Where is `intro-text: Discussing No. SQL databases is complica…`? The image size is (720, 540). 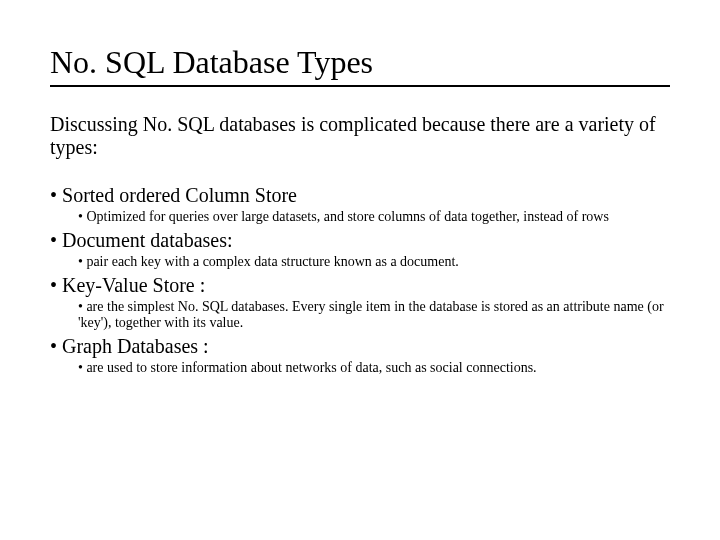 intro-text: Discussing No. SQL databases is complica… is located at coordinates (360, 136).